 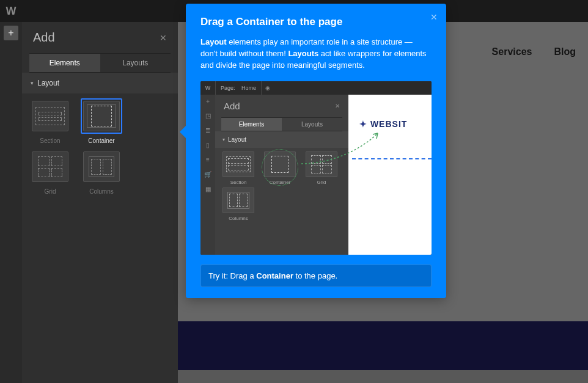 I want to click on popover-title: Drag a Container to the page, so click(x=316, y=22).